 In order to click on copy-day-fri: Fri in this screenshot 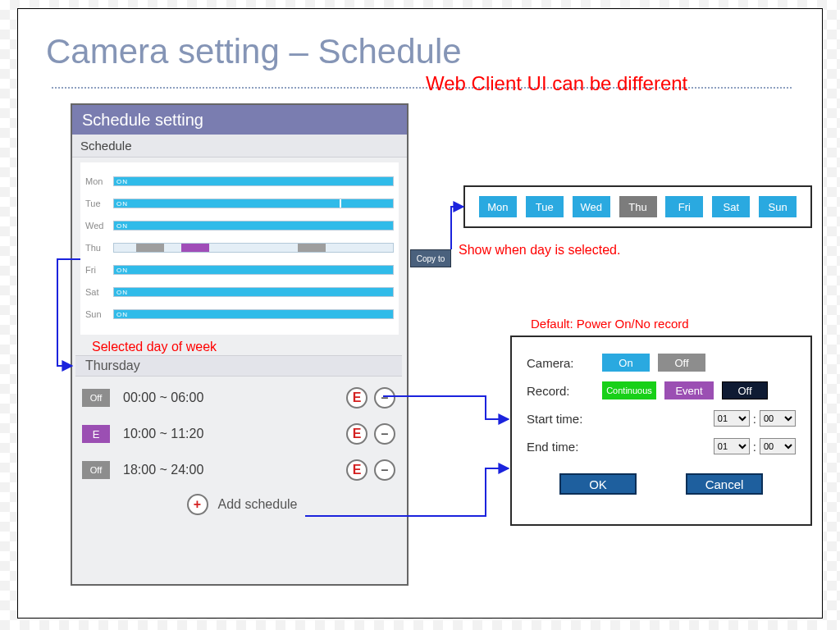, I will do `click(684, 207)`.